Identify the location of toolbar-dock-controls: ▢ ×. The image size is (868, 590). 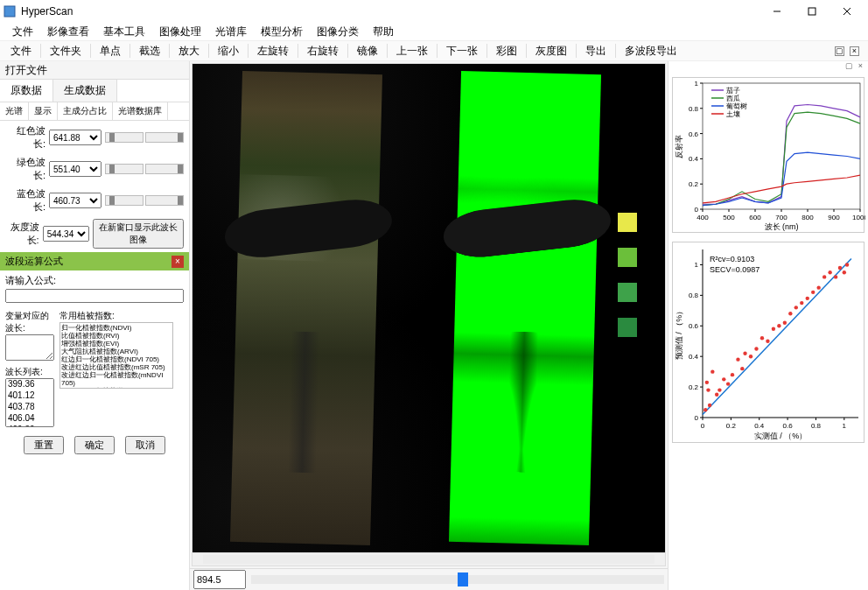
(850, 51).